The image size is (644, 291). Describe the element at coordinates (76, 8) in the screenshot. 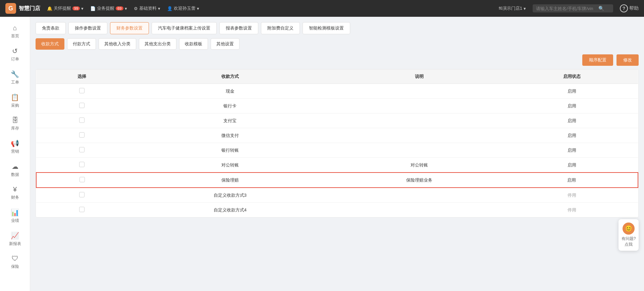

I see `care-badge: 99` at that location.